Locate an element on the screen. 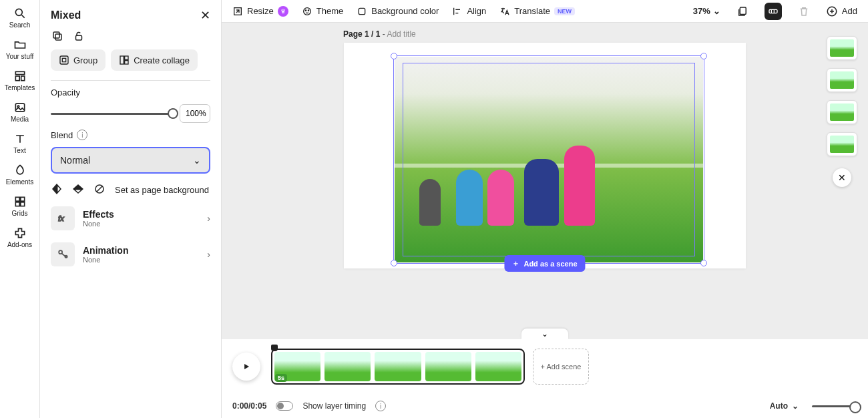 The width and height of the screenshot is (868, 418). animation-title: Animation is located at coordinates (141, 250).